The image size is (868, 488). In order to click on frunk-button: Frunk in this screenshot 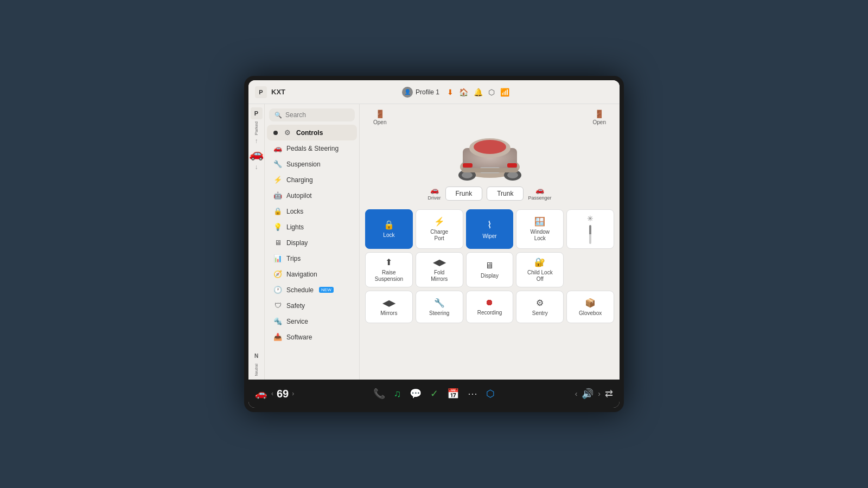, I will do `click(464, 194)`.